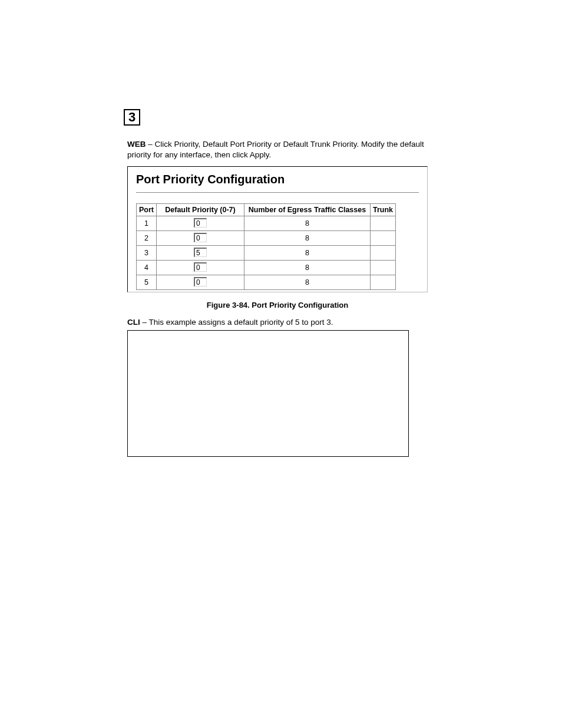 This screenshot has height=728, width=562. I want to click on header-priority: Default Priority (0-7), so click(200, 210).